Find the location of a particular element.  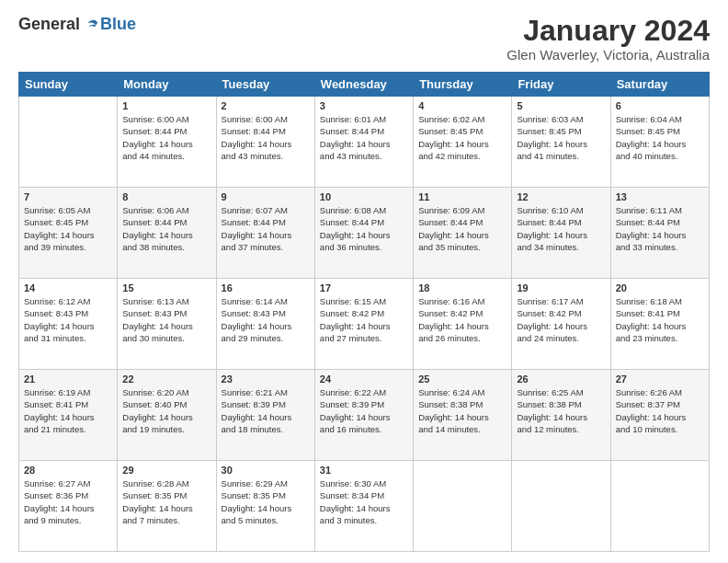

calendar-cell: 15Sunrise: 6:13 AM Sunset: 8:43 PM Dayli… is located at coordinates (167, 324).